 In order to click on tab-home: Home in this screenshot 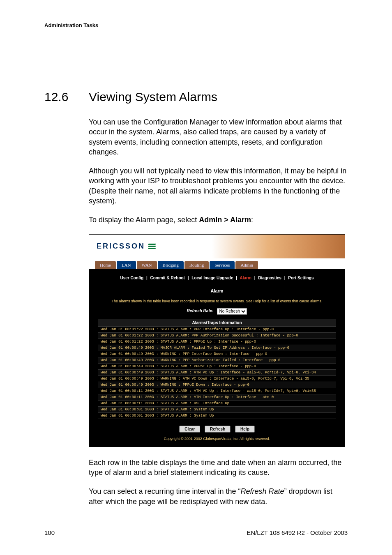, I will do `click(105, 265)`.